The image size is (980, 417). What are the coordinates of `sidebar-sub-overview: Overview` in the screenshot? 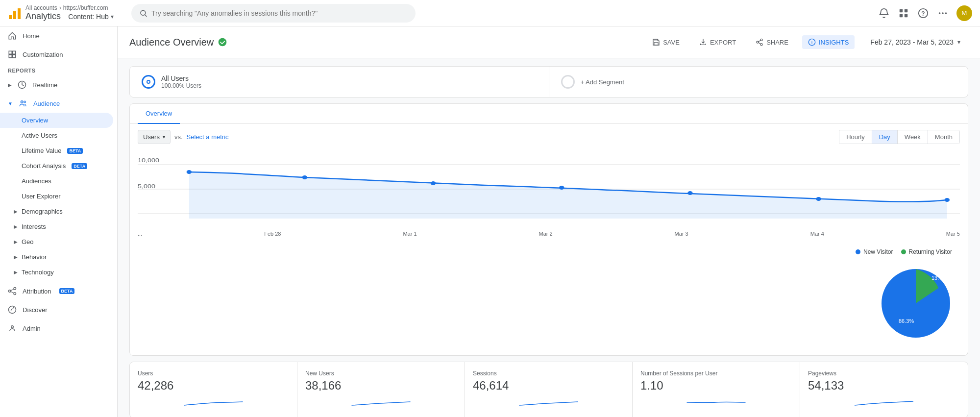 It's located at (57, 121).